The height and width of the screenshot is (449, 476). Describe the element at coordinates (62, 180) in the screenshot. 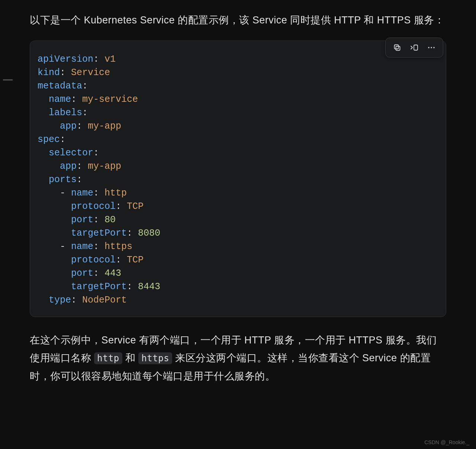

I see `yaml-key: ports` at that location.